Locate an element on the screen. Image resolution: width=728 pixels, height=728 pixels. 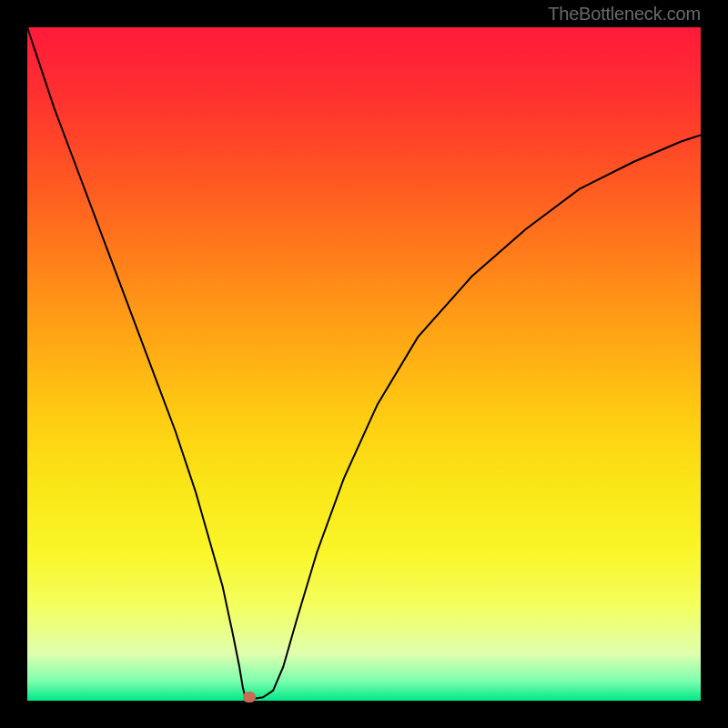
optimum-marker is located at coordinates (249, 697).